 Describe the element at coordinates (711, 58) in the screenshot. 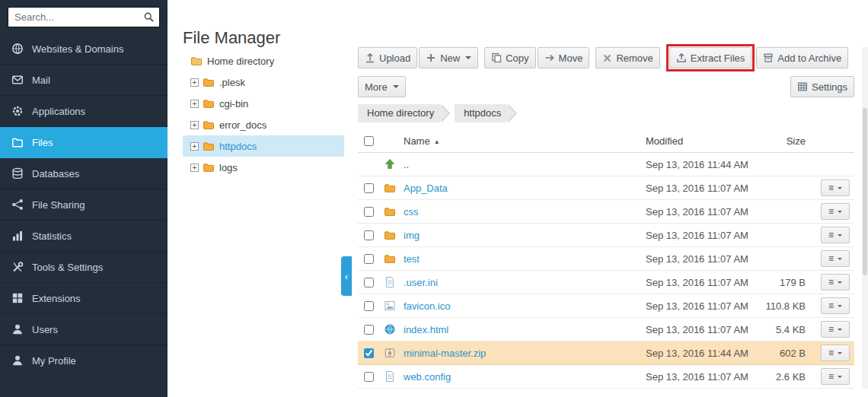

I see `extract-files-highlight: Extract Files` at that location.